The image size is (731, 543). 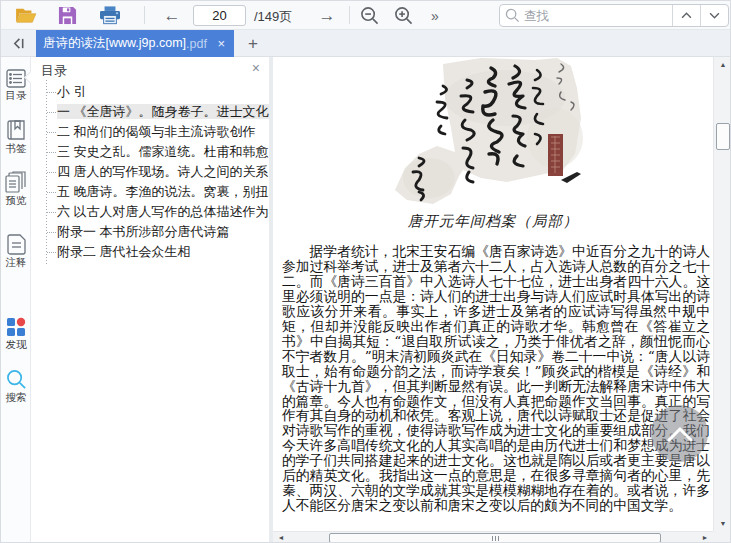 What do you see at coordinates (714, 16) in the screenshot?
I see `chevron-down-icon` at bounding box center [714, 16].